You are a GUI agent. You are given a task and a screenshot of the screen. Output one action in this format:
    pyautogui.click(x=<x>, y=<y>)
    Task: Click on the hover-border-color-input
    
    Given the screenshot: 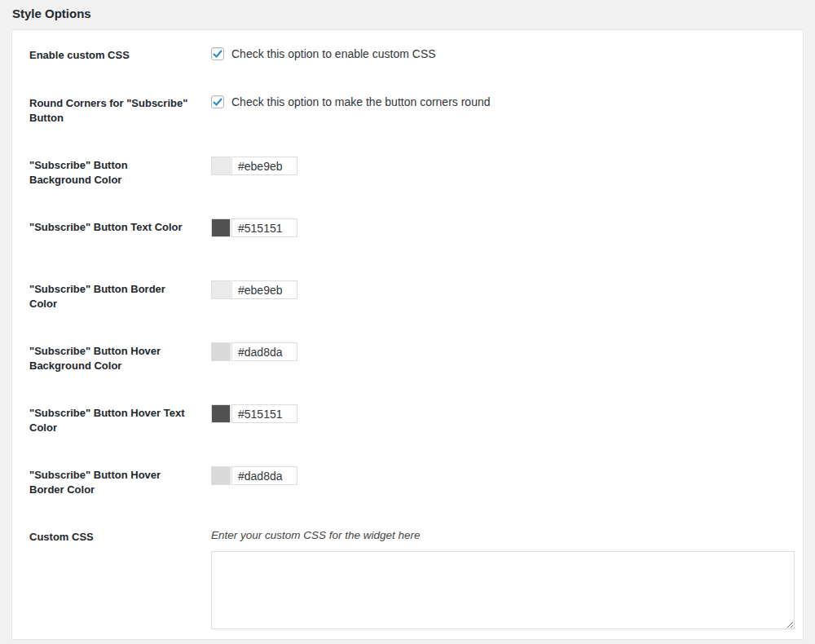 What is the action you would take?
    pyautogui.click(x=264, y=476)
    